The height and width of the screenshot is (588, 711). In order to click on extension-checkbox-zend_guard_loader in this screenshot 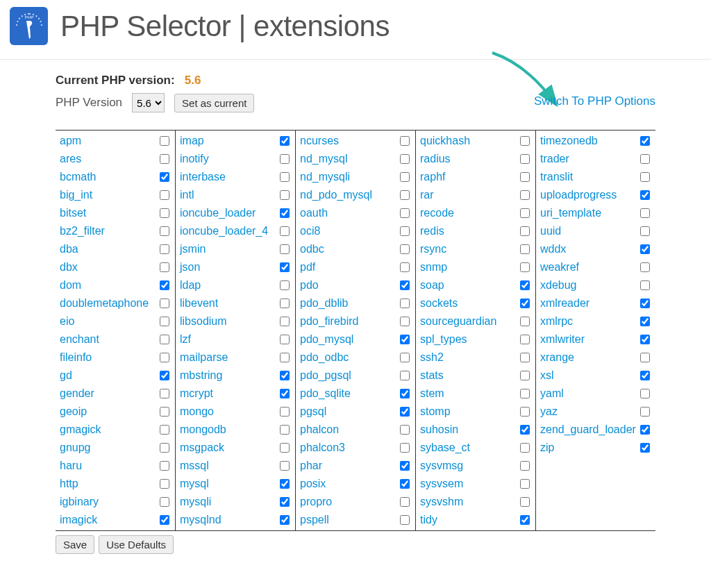, I will do `click(645, 430)`.